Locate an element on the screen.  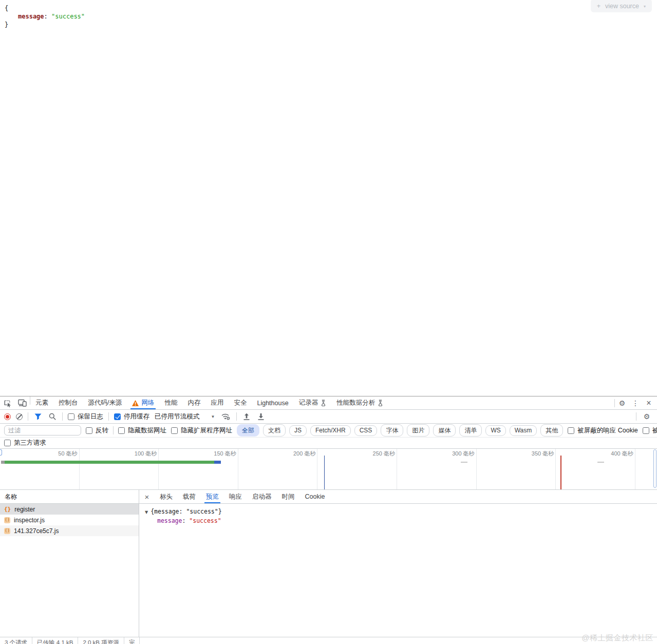
settings-gear-icon: ⚙ is located at coordinates (622, 403).